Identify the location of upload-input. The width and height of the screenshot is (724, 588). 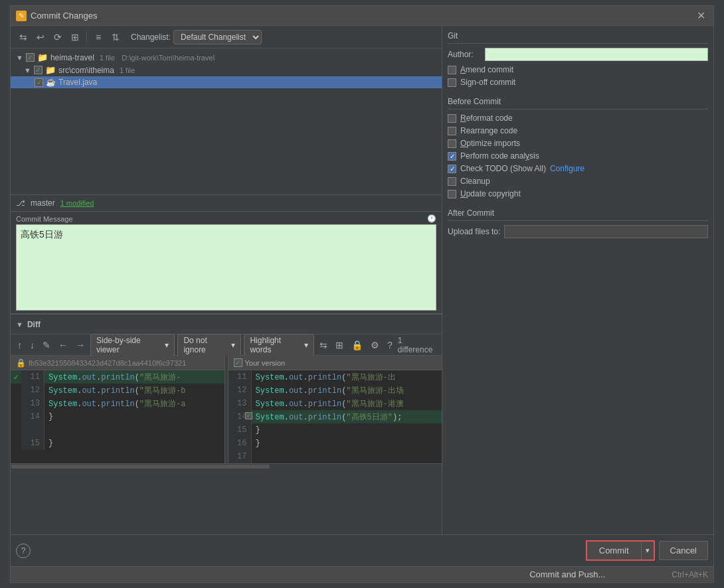
(606, 232).